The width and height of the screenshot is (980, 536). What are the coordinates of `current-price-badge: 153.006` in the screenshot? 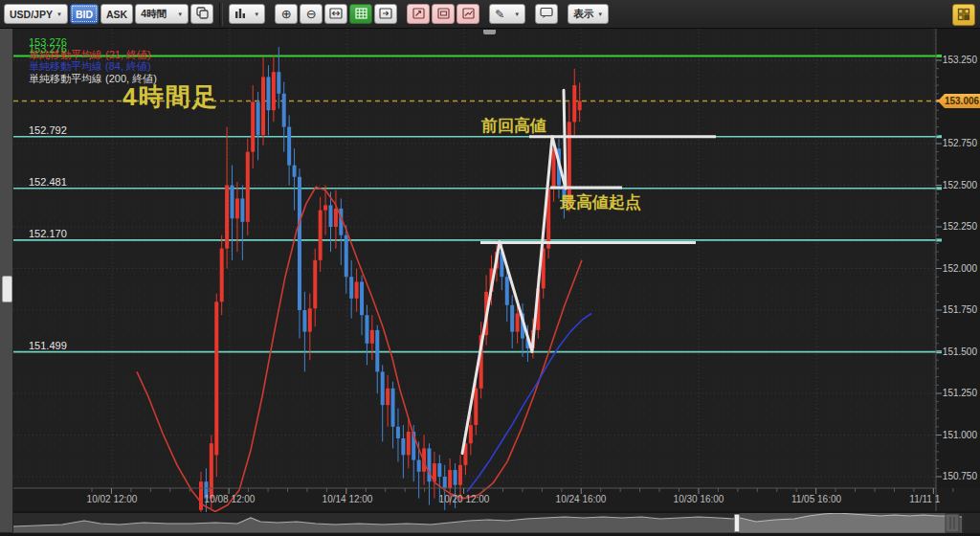 It's located at (959, 101).